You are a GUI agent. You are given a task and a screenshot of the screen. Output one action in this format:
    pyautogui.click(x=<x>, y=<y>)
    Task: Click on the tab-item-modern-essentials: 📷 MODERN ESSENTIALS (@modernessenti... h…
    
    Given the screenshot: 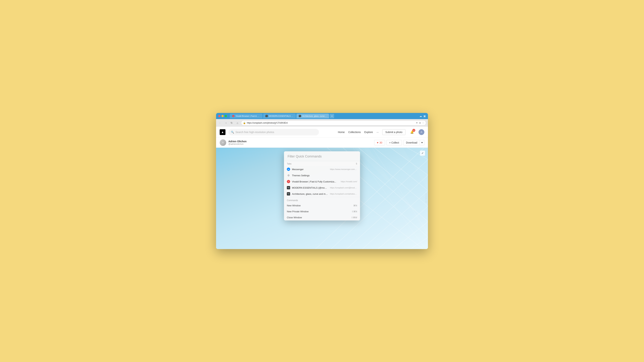 What is the action you would take?
    pyautogui.click(x=322, y=188)
    